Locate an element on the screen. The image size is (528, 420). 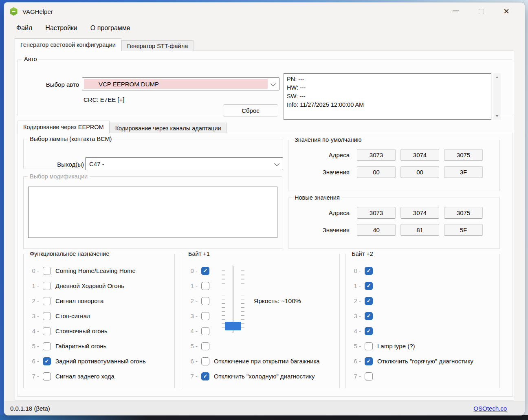
car-select-value: VCP EEPROM DUMP is located at coordinates (175, 84).